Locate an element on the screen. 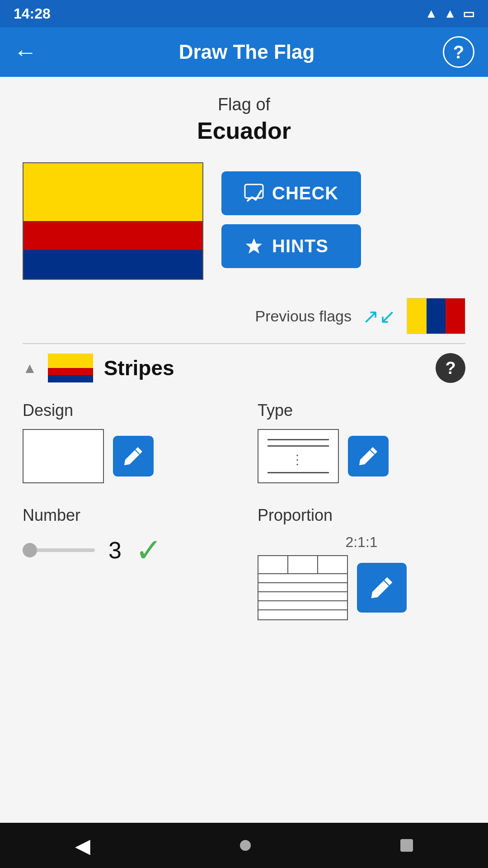 This screenshot has width=488, height=868. star-icon is located at coordinates (254, 246).